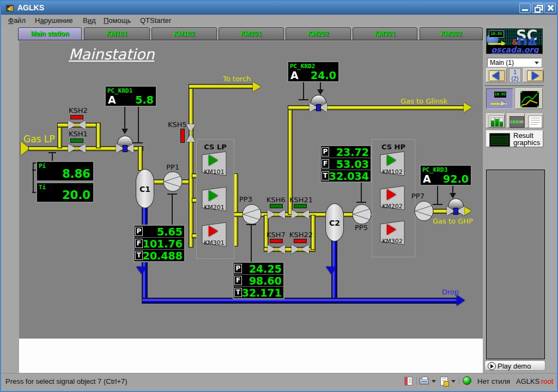 The height and width of the screenshot is (392, 558). What do you see at coordinates (54, 21) in the screenshot?
I see `menu-violation: Нарушение` at bounding box center [54, 21].